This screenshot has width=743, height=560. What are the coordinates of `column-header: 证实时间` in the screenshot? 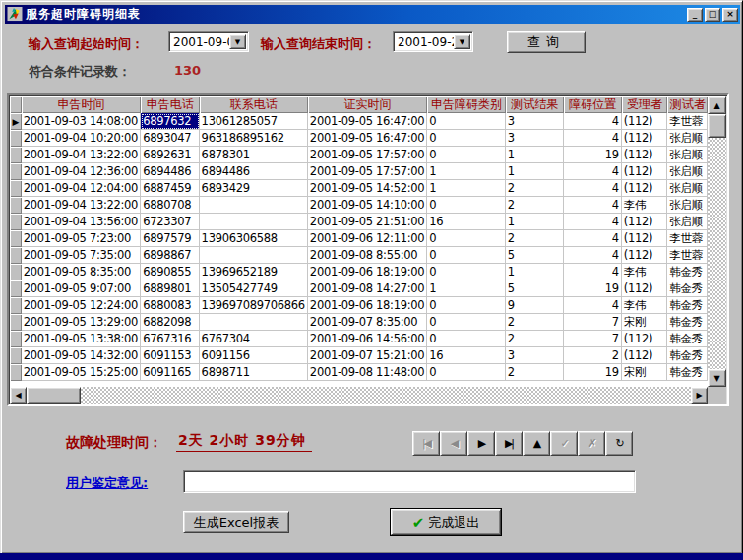 It's located at (368, 104).